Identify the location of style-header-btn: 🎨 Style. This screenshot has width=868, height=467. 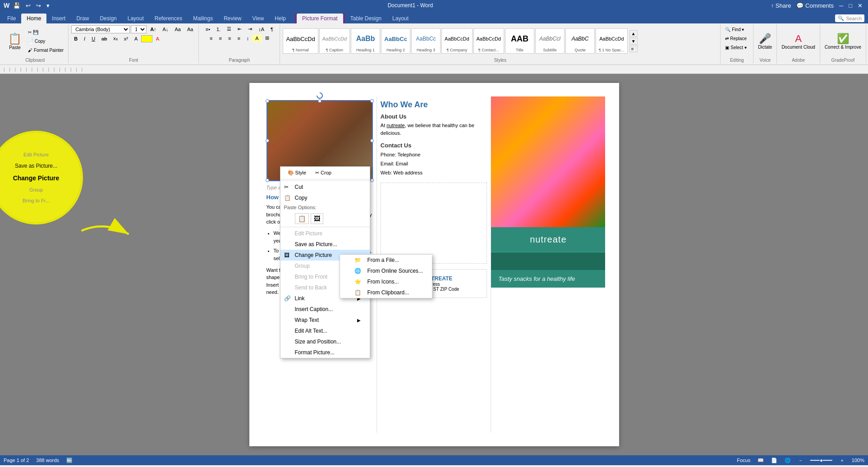
(297, 173).